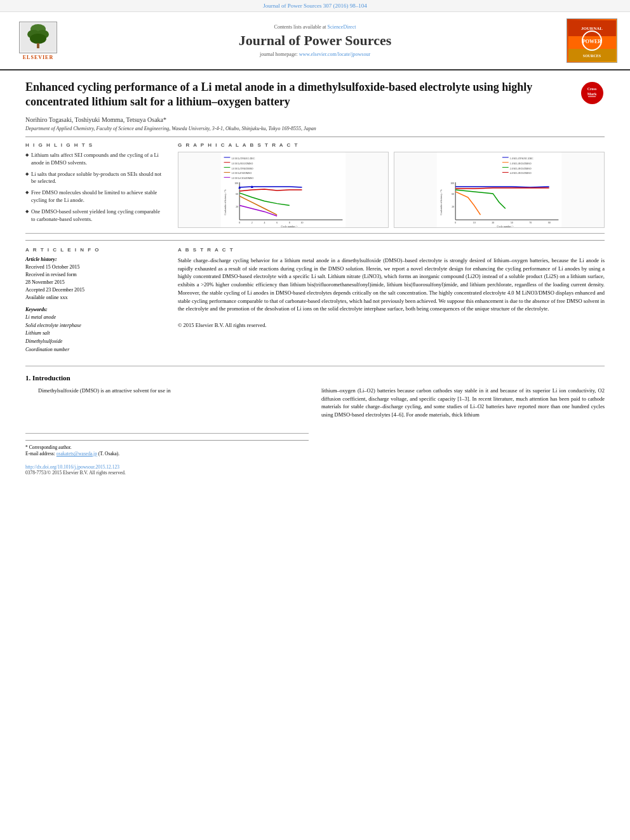 The width and height of the screenshot is (630, 840). Describe the element at coordinates (252, 222) in the screenshot. I see `svg-text: 2` at that location.